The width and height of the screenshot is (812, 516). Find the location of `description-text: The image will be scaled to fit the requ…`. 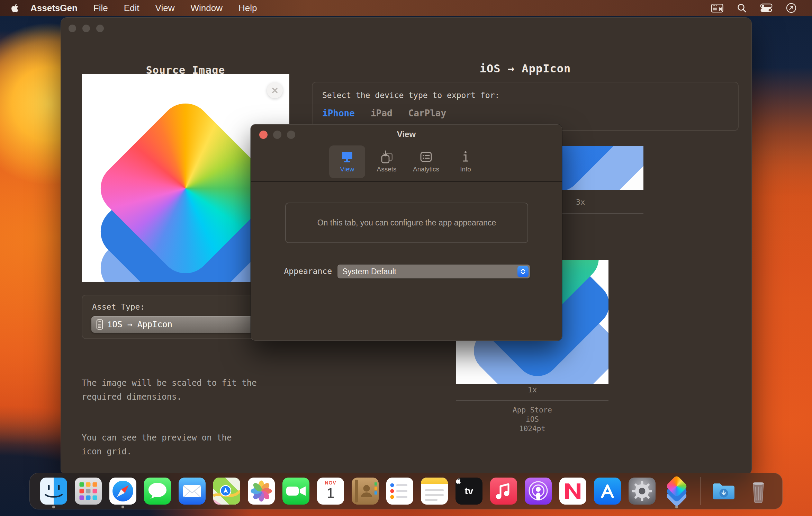

description-text: The image will be scaled to fit the requ… is located at coordinates (213, 417).